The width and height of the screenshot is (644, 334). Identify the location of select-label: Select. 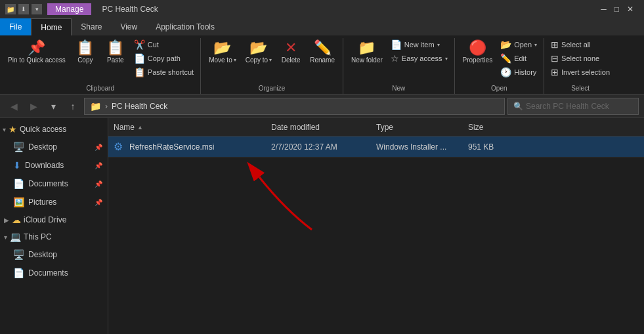
(580, 89).